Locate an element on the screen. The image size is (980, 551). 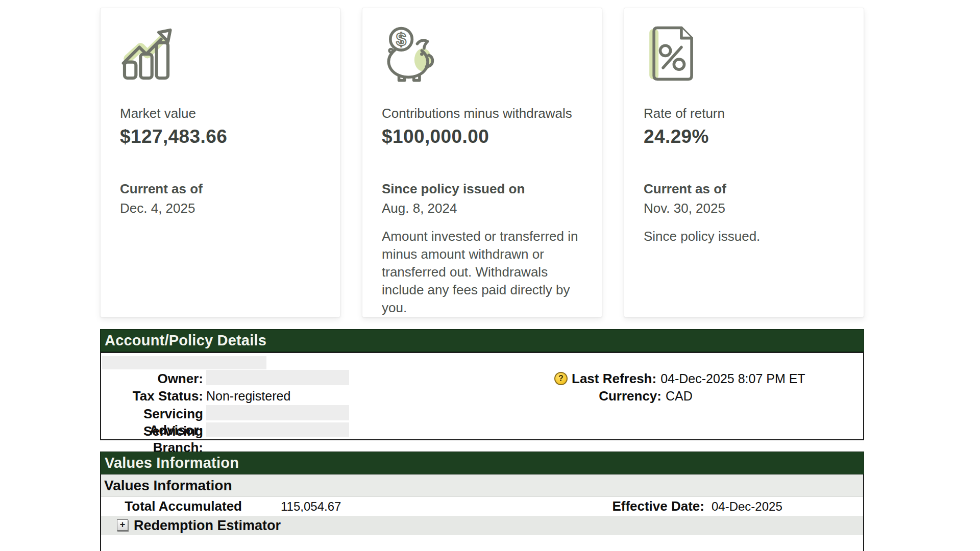
effective-date-value: 04-Dec-2025 is located at coordinates (747, 506).